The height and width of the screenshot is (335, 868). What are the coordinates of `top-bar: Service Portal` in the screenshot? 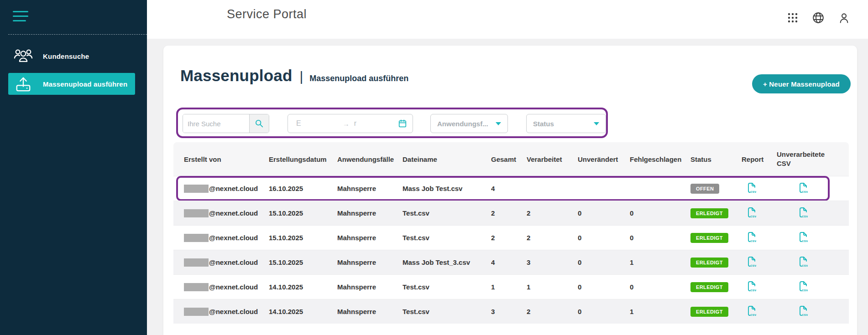 It's located at (507, 19).